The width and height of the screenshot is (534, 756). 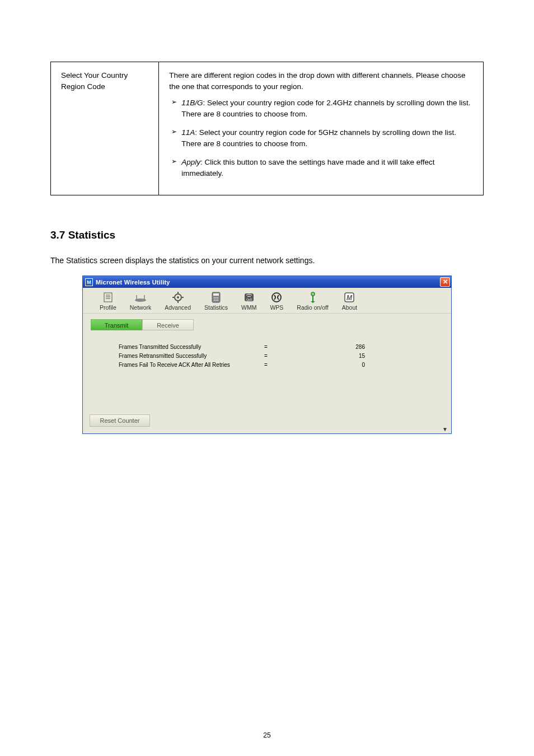 I want to click on desc-sublist: ➢ 11B/G: Select your country region code…, so click(x=321, y=138).